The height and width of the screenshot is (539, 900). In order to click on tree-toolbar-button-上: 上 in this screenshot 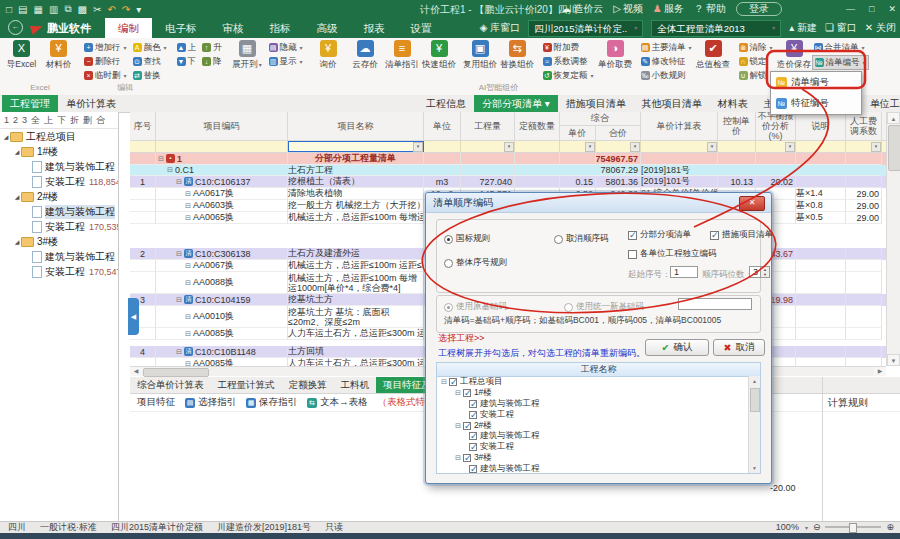, I will do `click(48, 120)`.